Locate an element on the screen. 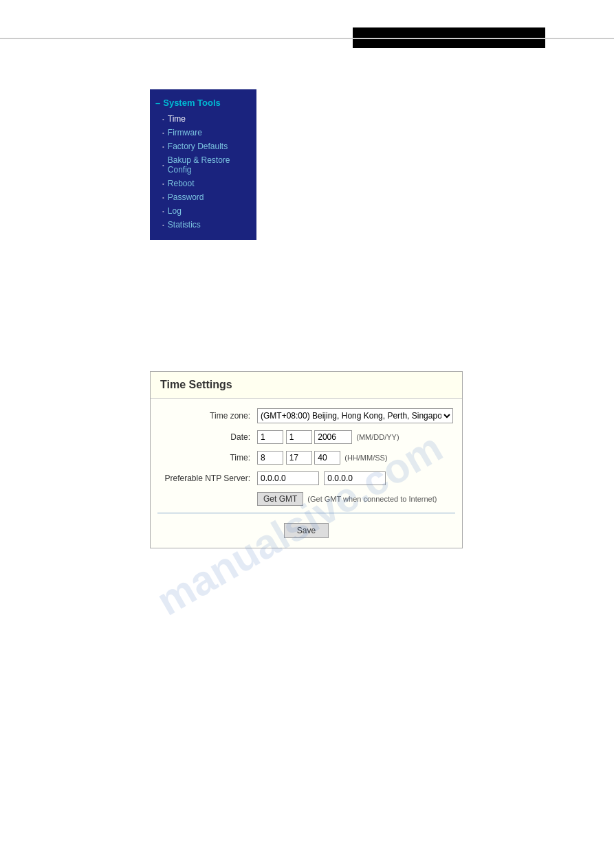 The height and width of the screenshot is (868, 614). time-label: Time: is located at coordinates (208, 458).